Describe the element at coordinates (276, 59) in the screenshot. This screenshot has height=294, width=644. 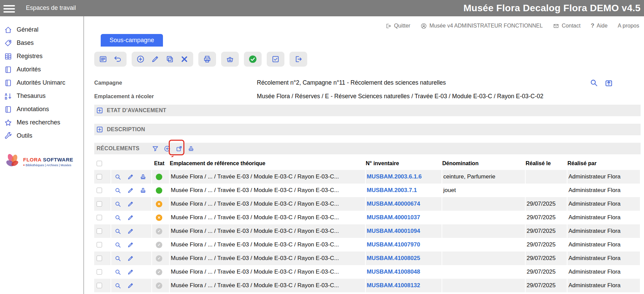
I see `toolbar-button-check` at that location.